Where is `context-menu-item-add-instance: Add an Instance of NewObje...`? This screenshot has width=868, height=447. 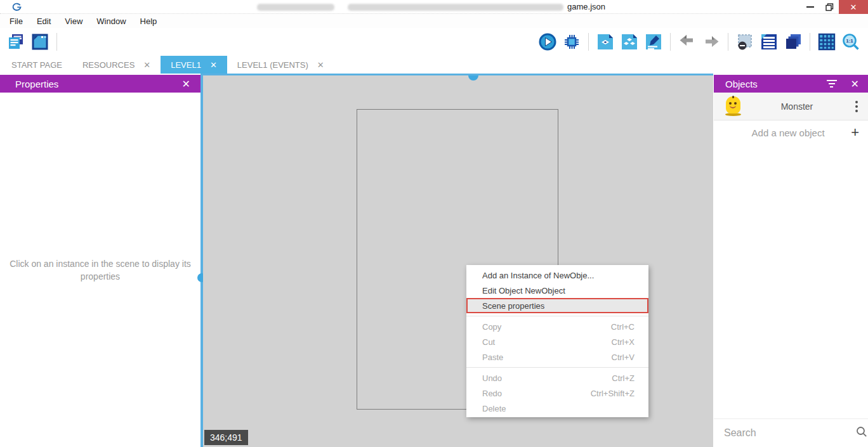
context-menu-item-add-instance: Add an Instance of NewObje... is located at coordinates (557, 275).